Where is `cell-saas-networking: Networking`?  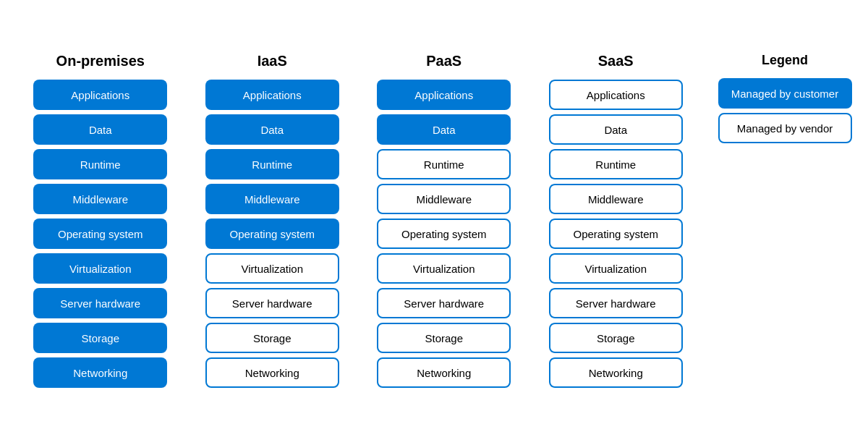
cell-saas-networking: Networking is located at coordinates (616, 373).